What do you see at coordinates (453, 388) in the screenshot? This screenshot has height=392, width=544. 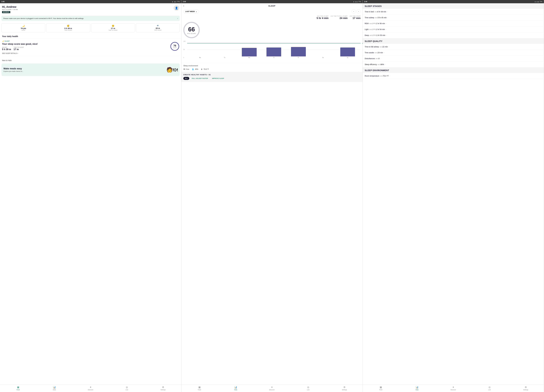 I see `nav-discover-3: ✦ Discover` at bounding box center [453, 388].